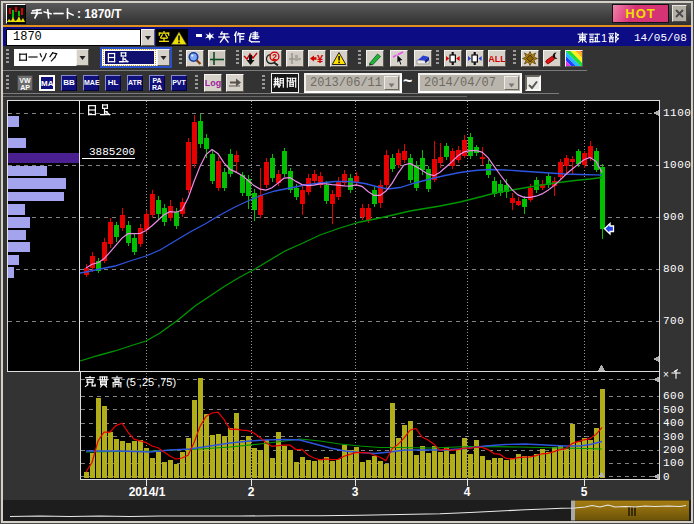  I want to click on svg-text: ALL, so click(497, 59).